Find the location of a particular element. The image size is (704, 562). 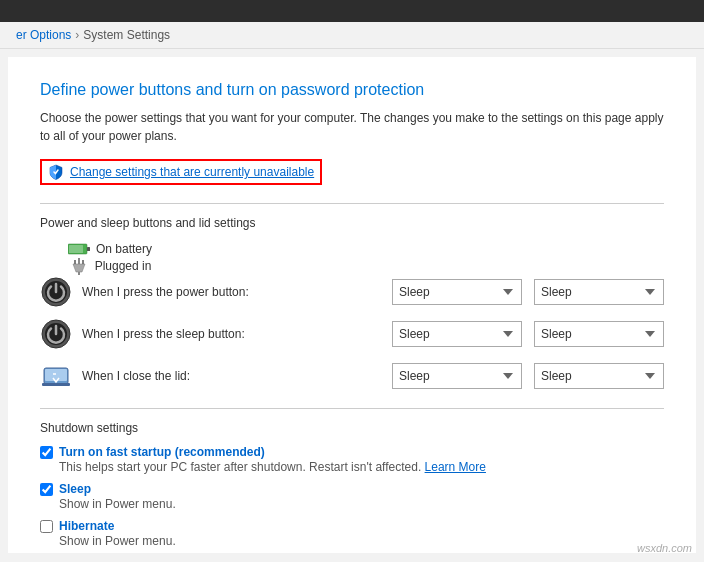

watermark: wsxdn.com is located at coordinates (664, 548).